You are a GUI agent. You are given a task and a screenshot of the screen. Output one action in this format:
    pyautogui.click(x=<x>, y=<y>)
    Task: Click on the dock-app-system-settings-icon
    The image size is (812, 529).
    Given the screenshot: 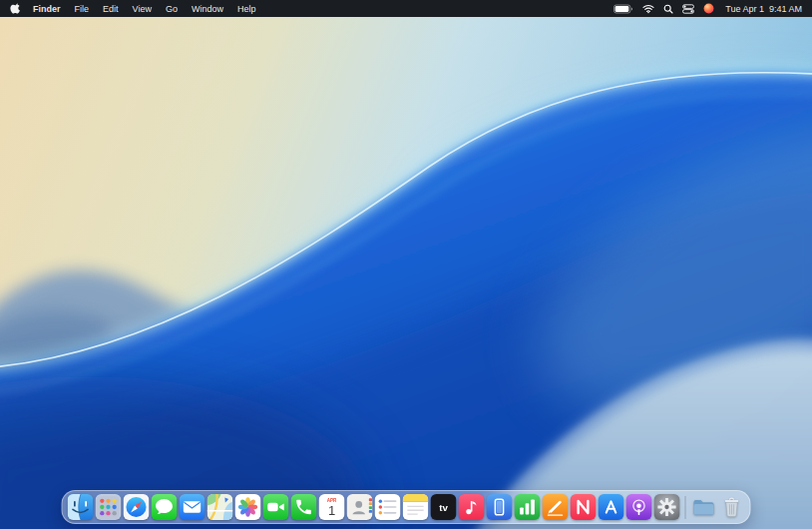 What is the action you would take?
    pyautogui.click(x=667, y=507)
    